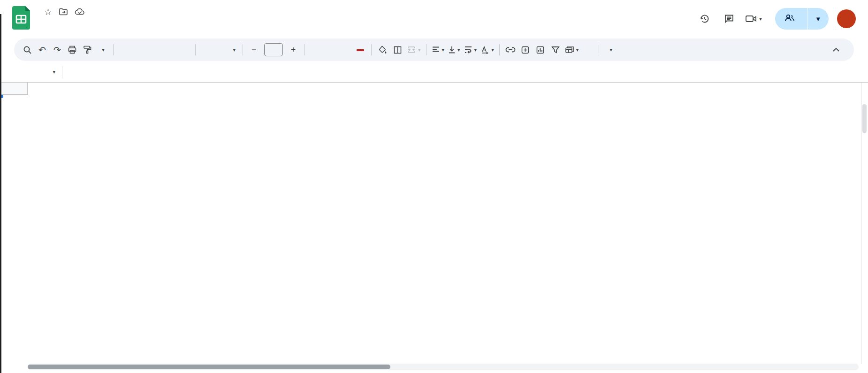  Describe the element at coordinates (274, 50) in the screenshot. I see `font-size-input` at that location.